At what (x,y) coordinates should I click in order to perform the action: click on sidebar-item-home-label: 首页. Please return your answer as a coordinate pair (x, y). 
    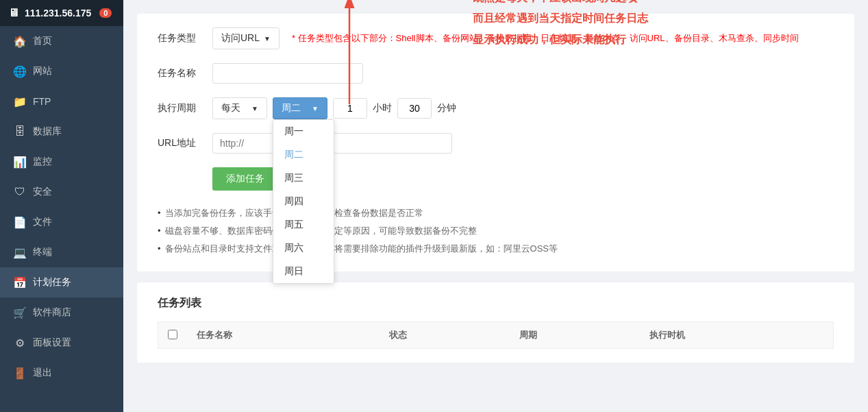
    Looking at the image, I should click on (42, 41).